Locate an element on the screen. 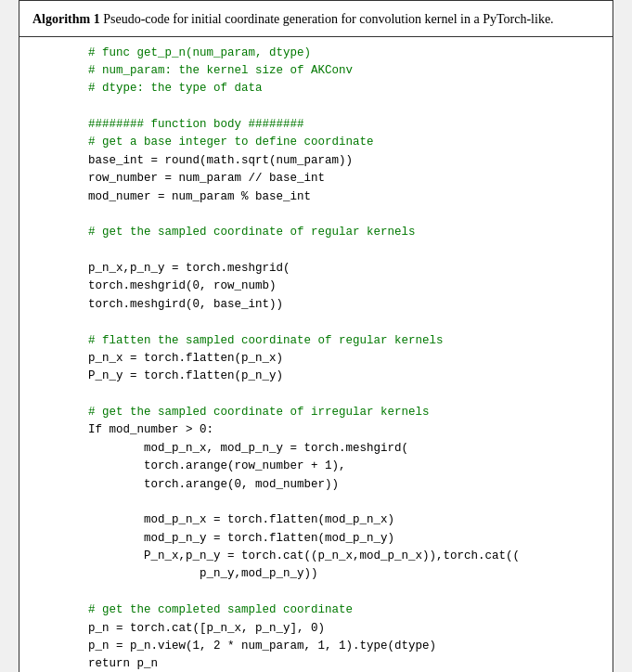 The height and width of the screenshot is (672, 632). code-line: torch.meshgird(0, base_int)) is located at coordinates (316, 304).